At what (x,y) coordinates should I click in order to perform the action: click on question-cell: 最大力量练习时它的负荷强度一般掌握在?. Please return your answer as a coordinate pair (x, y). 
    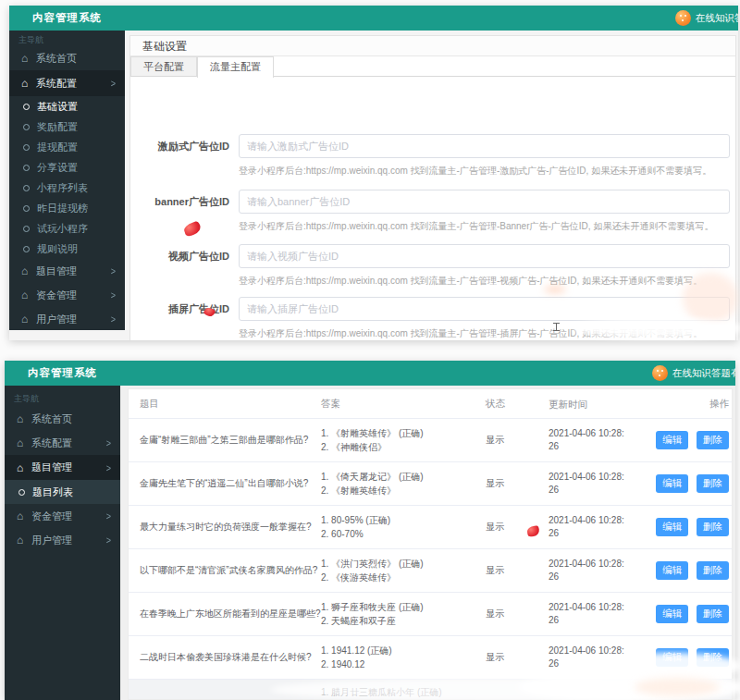
    Looking at the image, I should click on (230, 527).